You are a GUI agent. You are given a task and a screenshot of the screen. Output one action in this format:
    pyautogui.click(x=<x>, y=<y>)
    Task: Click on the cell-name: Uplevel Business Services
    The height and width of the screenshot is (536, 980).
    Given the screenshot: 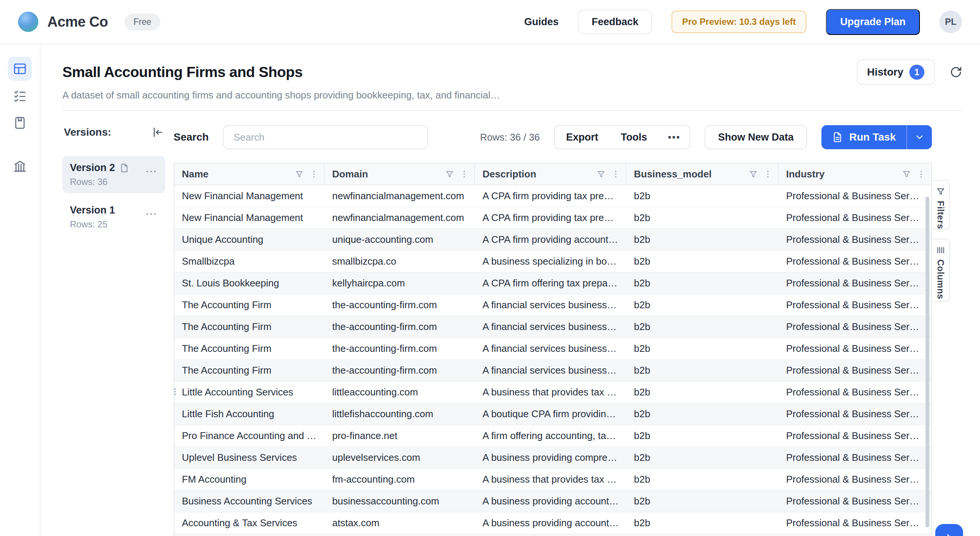 What is the action you would take?
    pyautogui.click(x=250, y=458)
    